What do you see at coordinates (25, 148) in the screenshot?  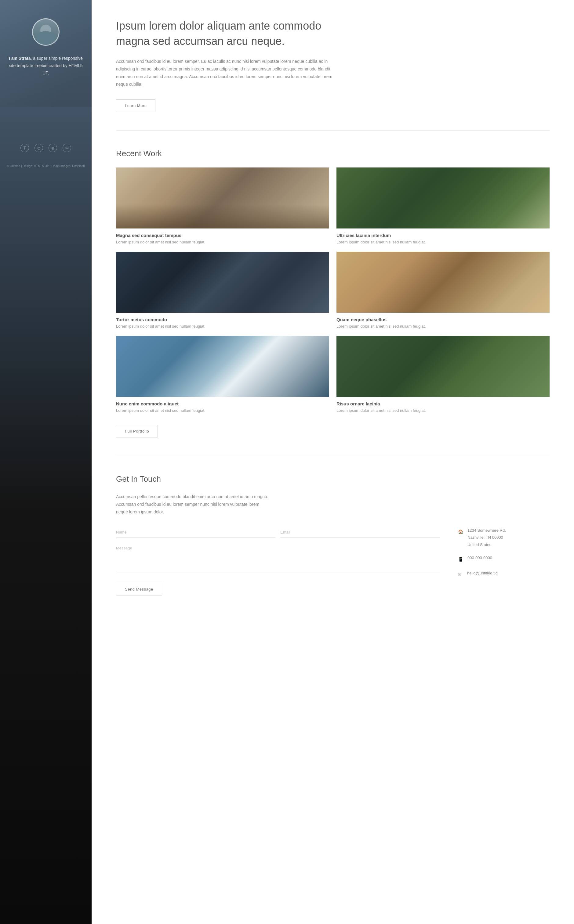 I see `twitter-icon: 𝕋` at bounding box center [25, 148].